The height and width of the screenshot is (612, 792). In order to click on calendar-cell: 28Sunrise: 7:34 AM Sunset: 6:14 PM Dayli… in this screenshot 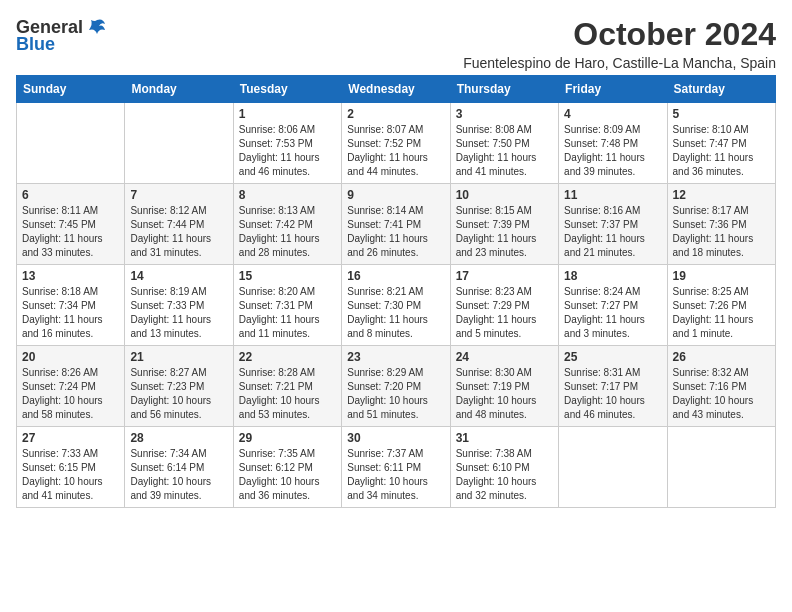, I will do `click(179, 468)`.